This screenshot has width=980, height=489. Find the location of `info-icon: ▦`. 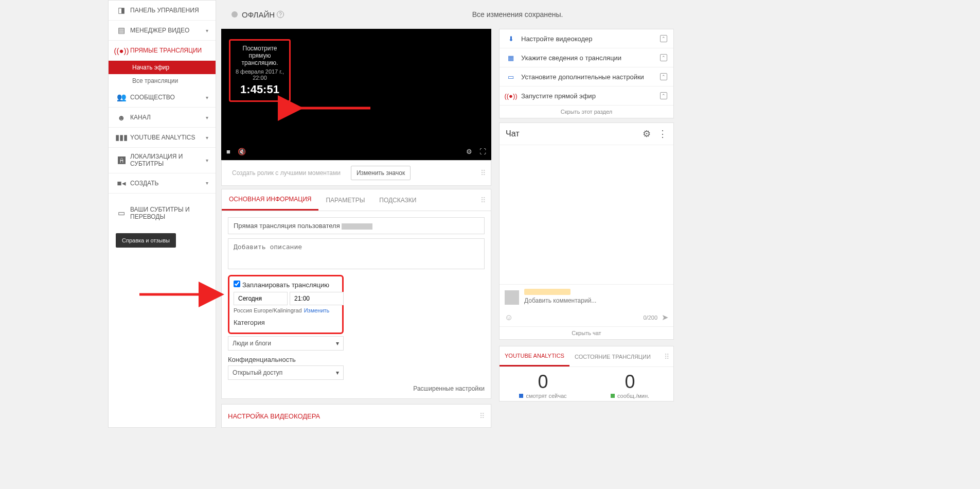

info-icon: ▦ is located at coordinates (511, 58).